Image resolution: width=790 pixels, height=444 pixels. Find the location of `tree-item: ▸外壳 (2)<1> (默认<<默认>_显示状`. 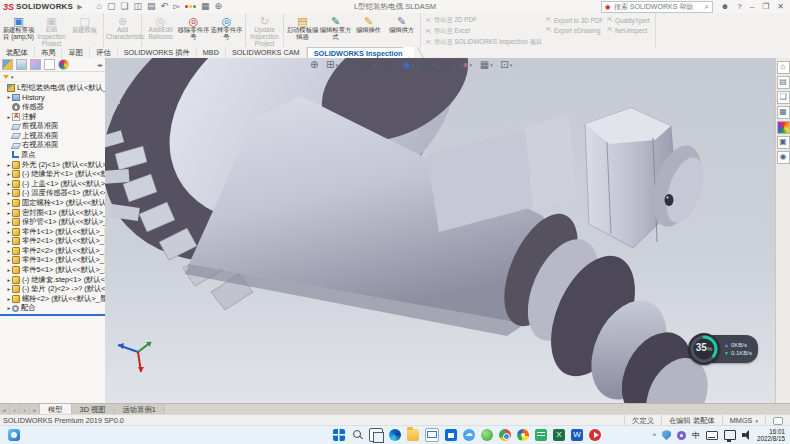

tree-item: ▸外壳 (2)<1> (默认<<默认>_显示状 is located at coordinates (52, 165).